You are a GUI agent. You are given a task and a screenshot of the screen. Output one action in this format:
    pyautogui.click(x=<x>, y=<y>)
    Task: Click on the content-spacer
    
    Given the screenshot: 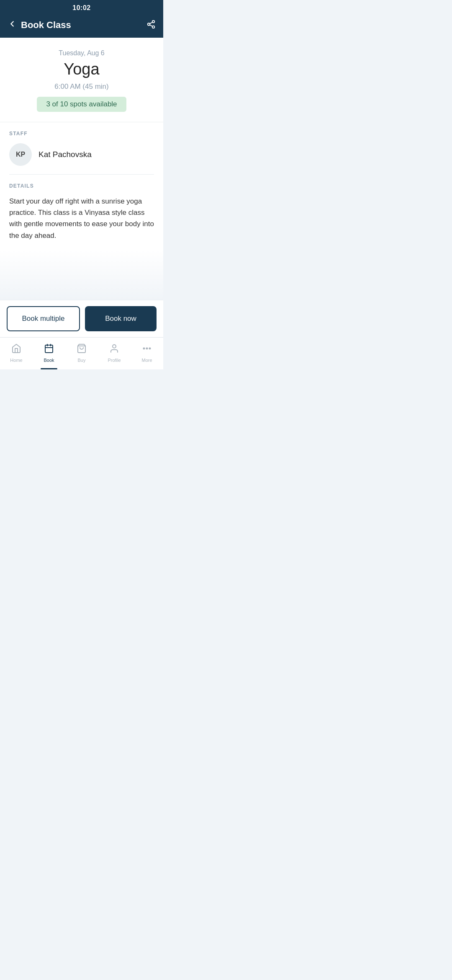 What is the action you would take?
    pyautogui.click(x=82, y=275)
    